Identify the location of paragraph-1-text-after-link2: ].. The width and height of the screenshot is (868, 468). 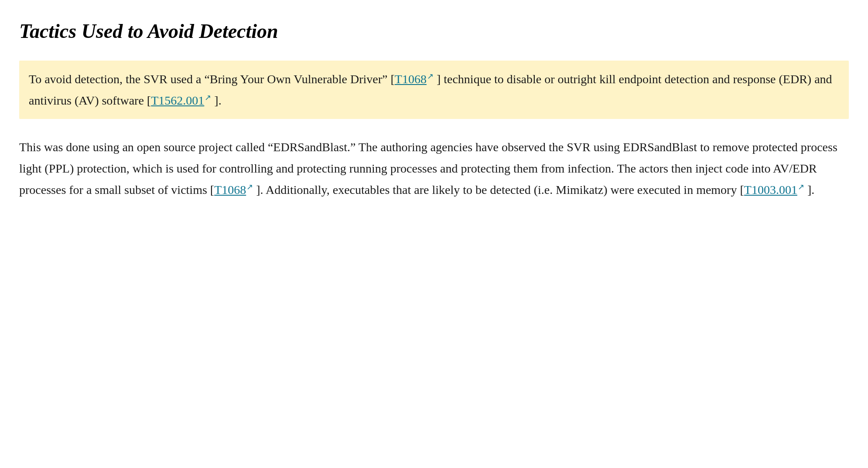
(216, 100).